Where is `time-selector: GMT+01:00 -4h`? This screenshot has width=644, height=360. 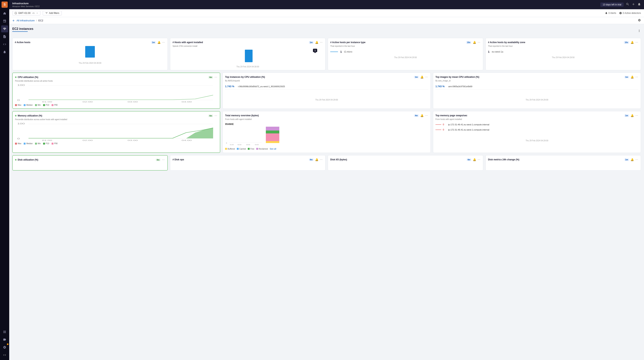
time-selector: GMT+01:00 -4h is located at coordinates (26, 13).